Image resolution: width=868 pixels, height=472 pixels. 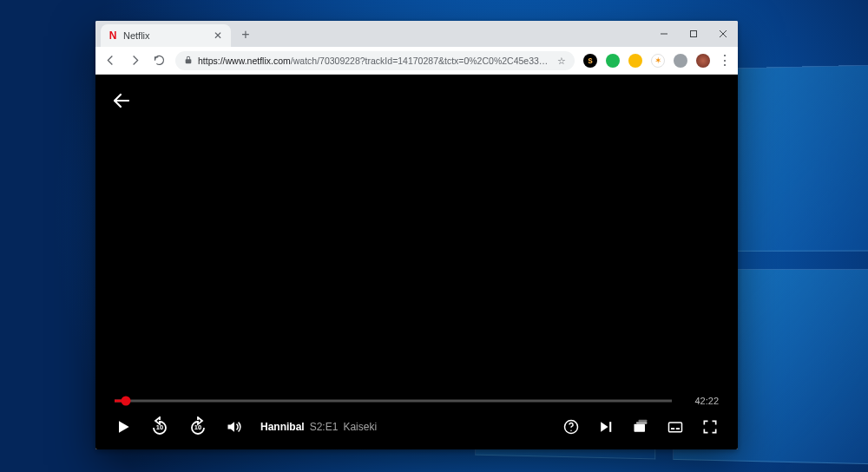 I want to click on browser-tab: N Netflix ✕, so click(x=166, y=36).